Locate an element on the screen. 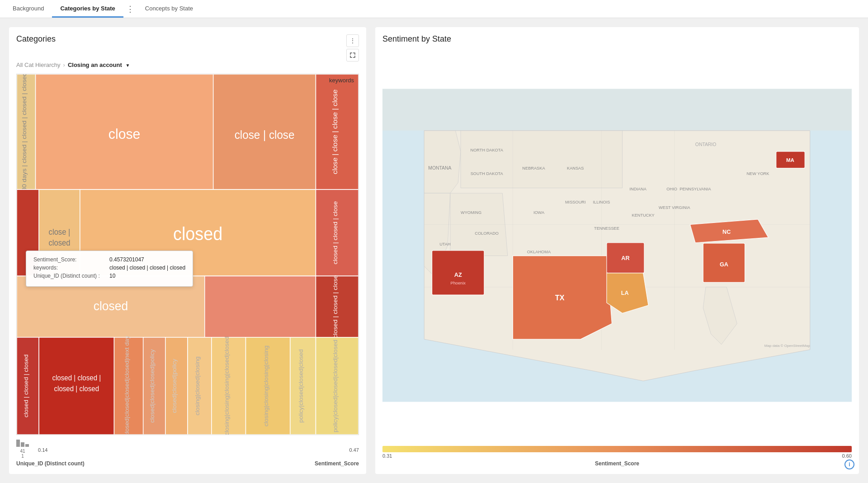 Image resolution: width=868 pixels, height=483 pixels. legend-color-min: 0.14 is located at coordinates (42, 450).